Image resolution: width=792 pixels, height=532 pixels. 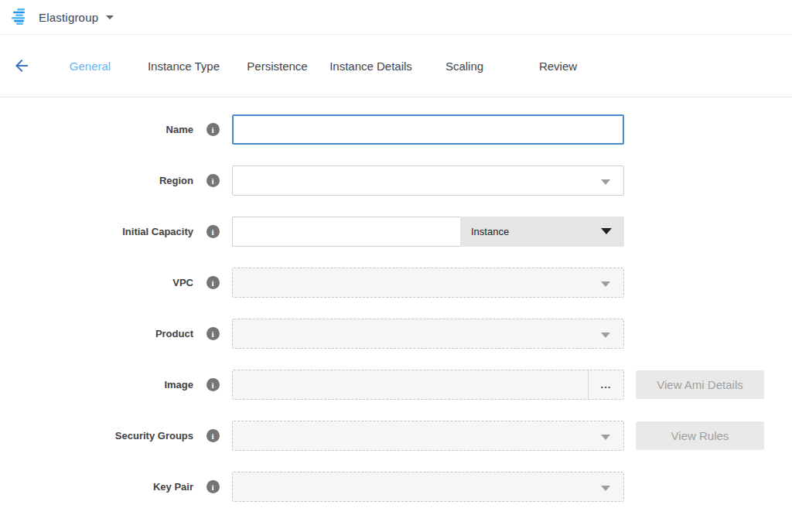 I want to click on key-pair-label: Key Pair, so click(x=97, y=487).